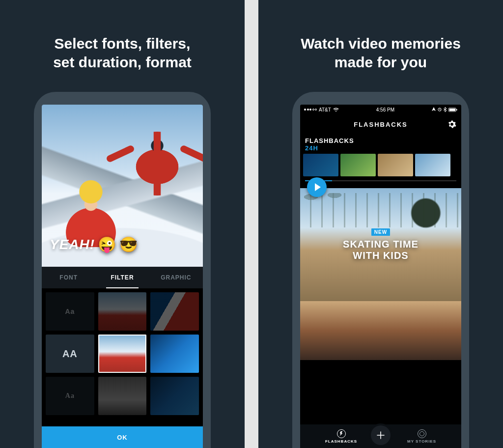 The width and height of the screenshot is (503, 448). I want to click on tab-filter: FILTER, so click(122, 278).